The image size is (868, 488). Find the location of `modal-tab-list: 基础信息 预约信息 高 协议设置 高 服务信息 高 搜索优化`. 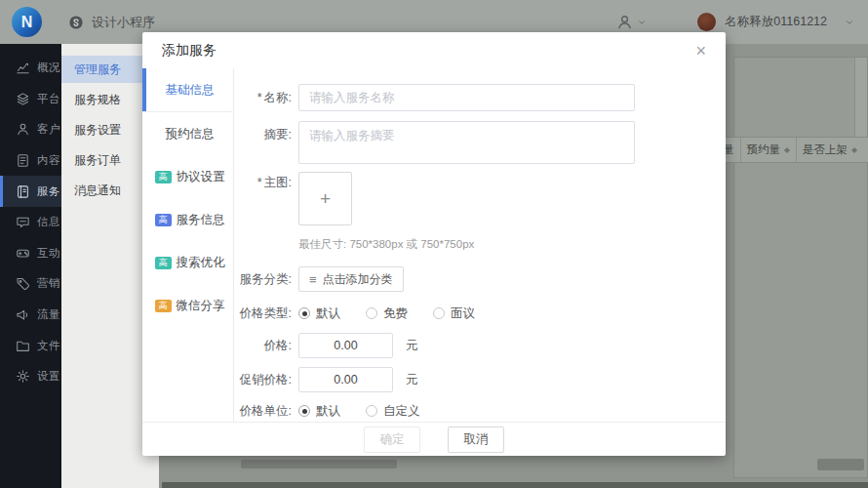

modal-tab-list: 基础信息 预约信息 高 协议设置 高 服务信息 高 搜索优化 is located at coordinates (188, 245).